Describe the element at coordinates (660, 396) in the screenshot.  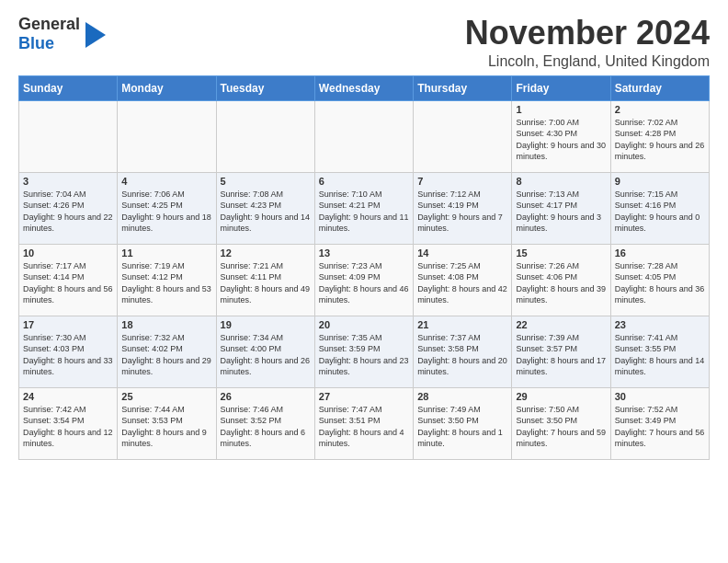
I see `day-number: 30` at that location.